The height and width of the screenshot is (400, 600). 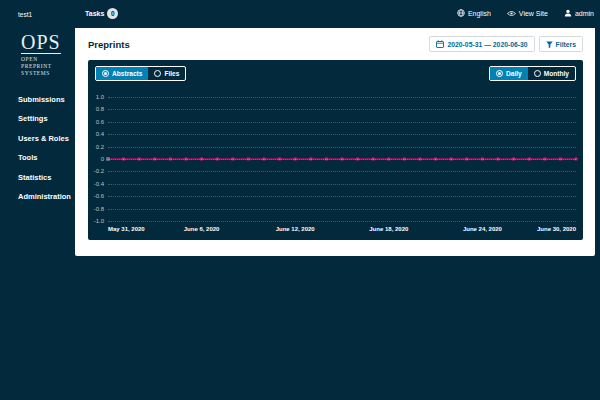 What do you see at coordinates (127, 74) in the screenshot?
I see `abstracts-radio-label: Abstracts` at bounding box center [127, 74].